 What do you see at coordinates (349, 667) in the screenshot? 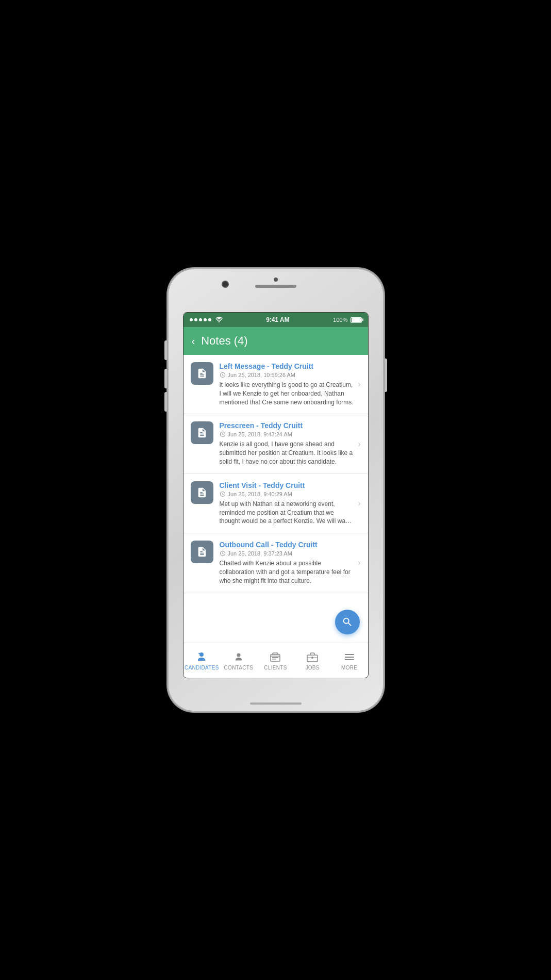
I see `nav-more-label: MORE` at bounding box center [349, 667].